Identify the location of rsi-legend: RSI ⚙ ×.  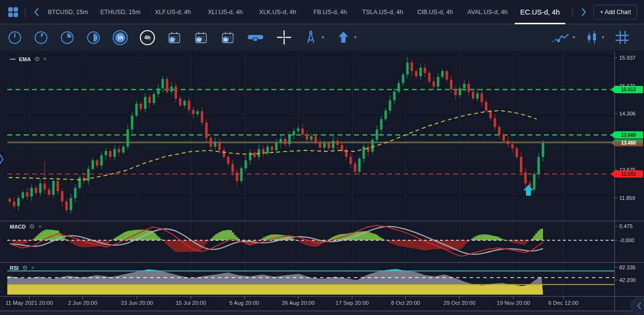
(22, 268).